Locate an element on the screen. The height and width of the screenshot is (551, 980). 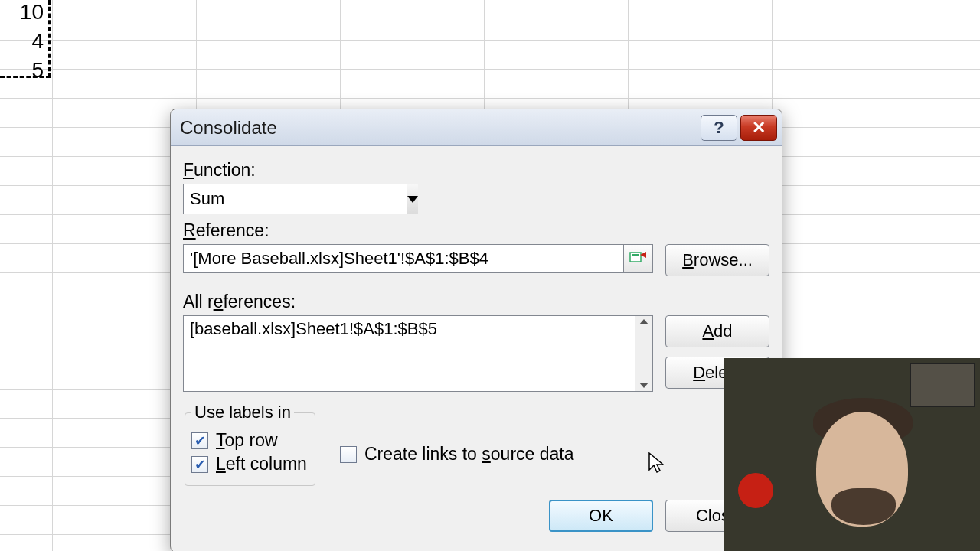
help-button: ? is located at coordinates (719, 128).